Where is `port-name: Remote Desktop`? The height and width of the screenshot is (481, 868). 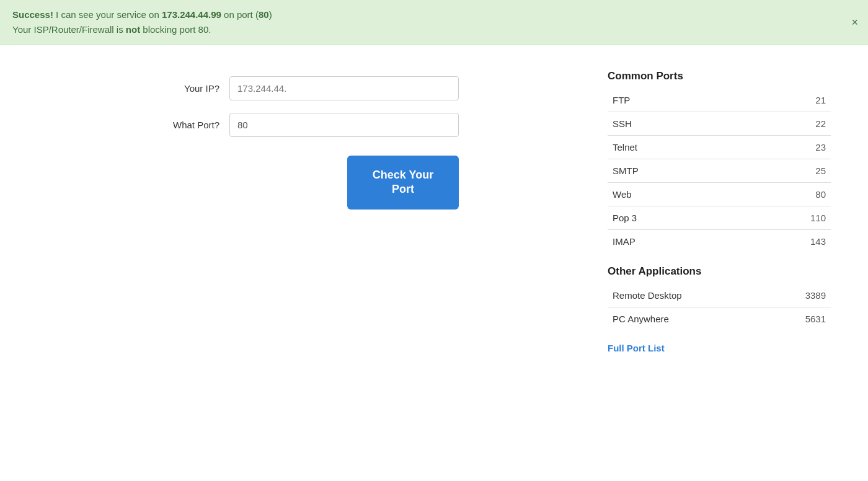 port-name: Remote Desktop is located at coordinates (688, 296).